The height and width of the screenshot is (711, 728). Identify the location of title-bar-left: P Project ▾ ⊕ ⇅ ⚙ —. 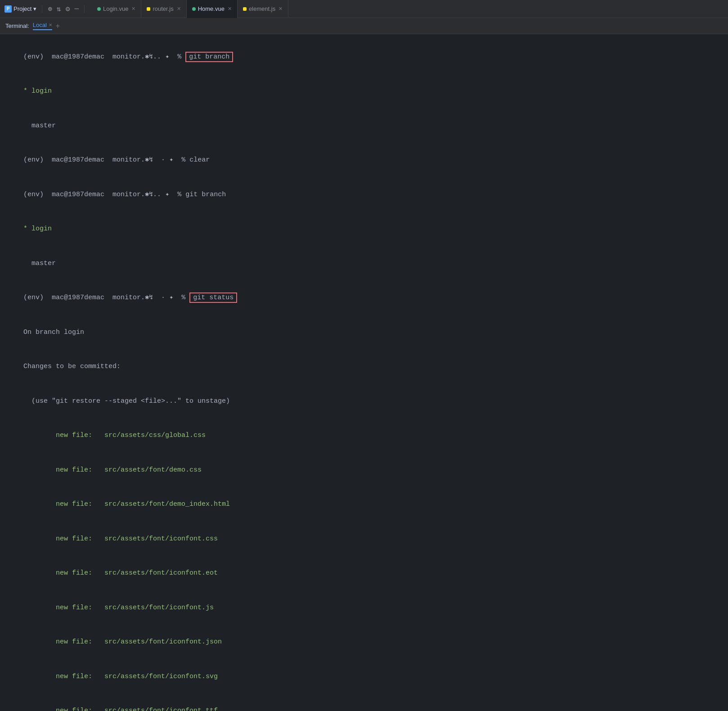
(45, 9).